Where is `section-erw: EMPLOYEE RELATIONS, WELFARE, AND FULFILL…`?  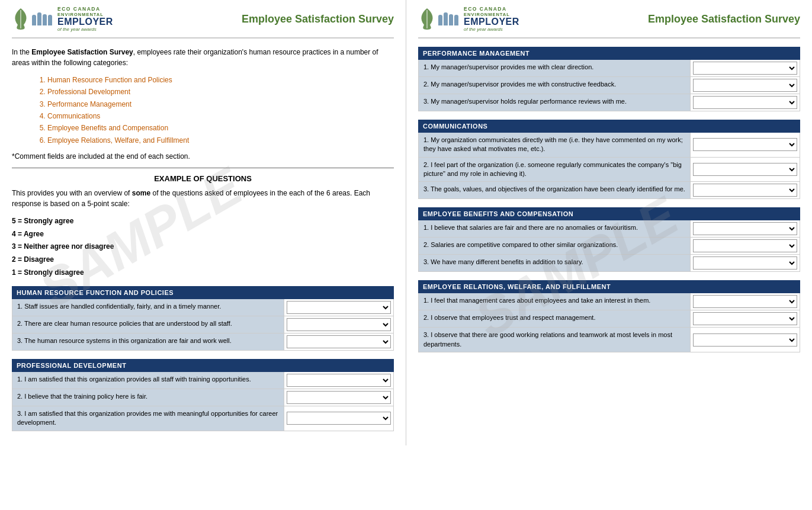
section-erw: EMPLOYEE RELATIONS, WELFARE, AND FULFILL… is located at coordinates (609, 316).